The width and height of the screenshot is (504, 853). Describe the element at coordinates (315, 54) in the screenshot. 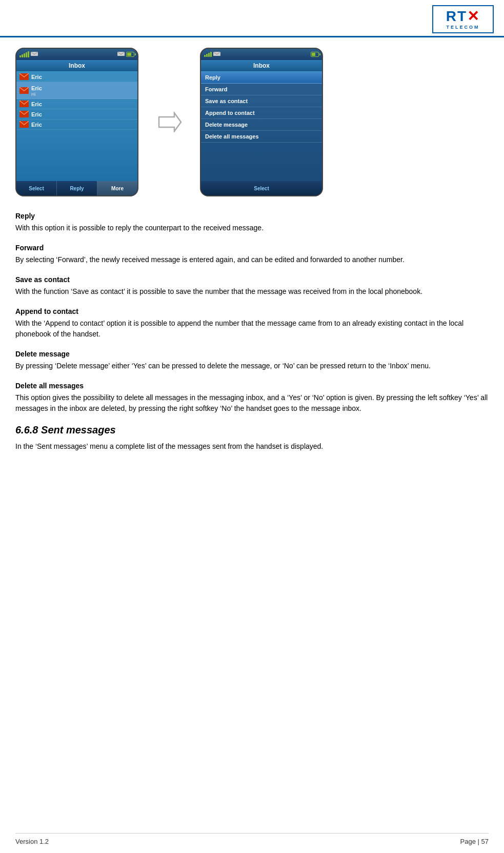

I see `battery-icon-right` at that location.